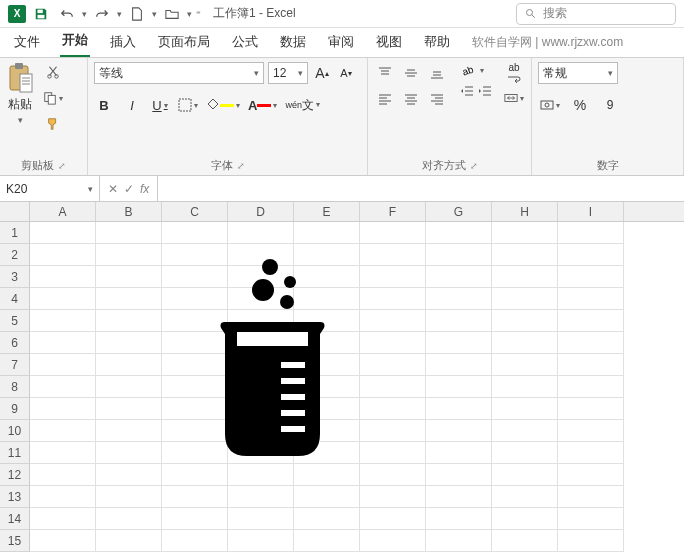 The image size is (684, 559). What do you see at coordinates (437, 73) in the screenshot?
I see `align-bottom-icon` at bounding box center [437, 73].